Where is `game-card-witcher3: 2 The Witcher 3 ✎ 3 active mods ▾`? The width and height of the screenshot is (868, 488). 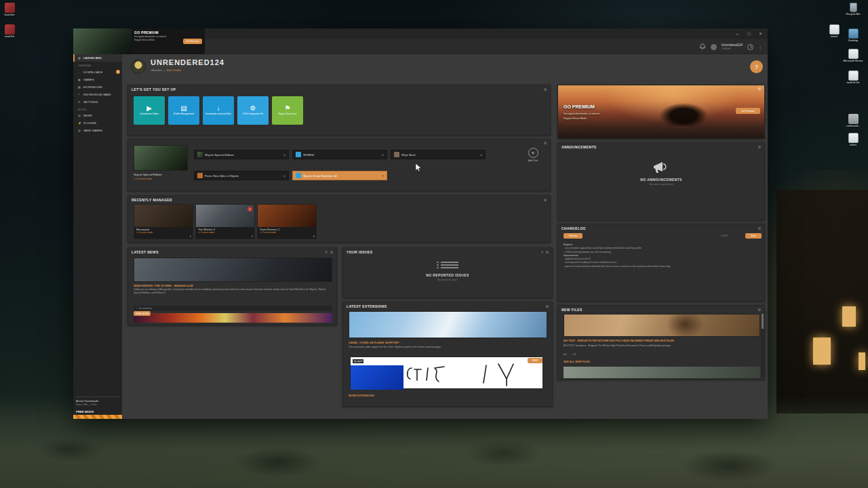 game-card-witcher3: 2 The Witcher 3 ✎ 3 active mods ▾ is located at coordinates (225, 222).